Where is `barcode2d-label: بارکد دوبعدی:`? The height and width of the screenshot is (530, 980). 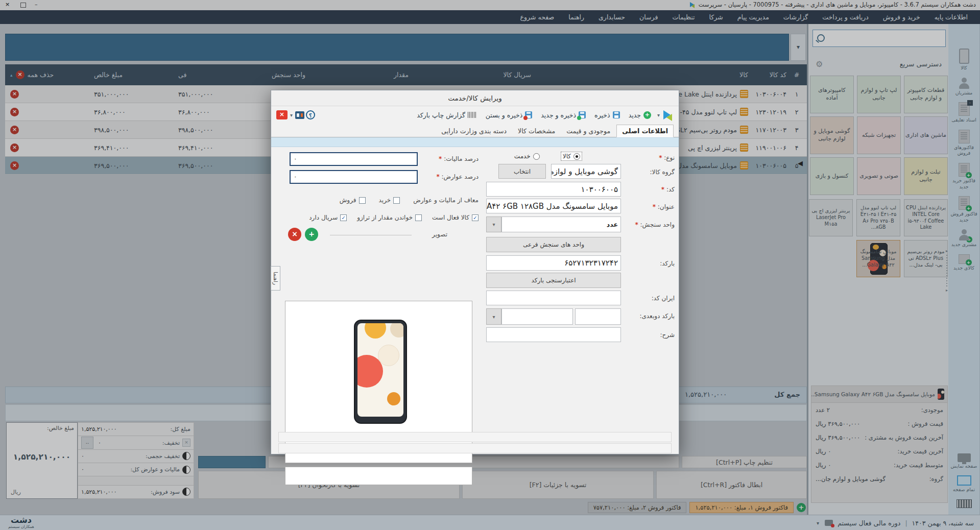 barcode2d-label: بارکد دوبعدی: is located at coordinates (645, 316).